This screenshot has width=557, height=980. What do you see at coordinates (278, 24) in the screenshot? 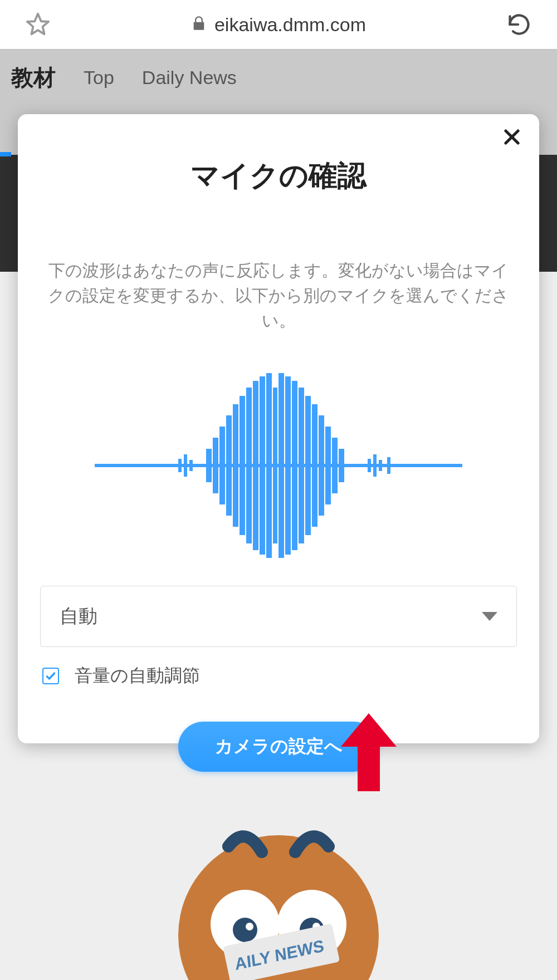
I see `url-area: eikaiwa.dmm.com` at bounding box center [278, 24].